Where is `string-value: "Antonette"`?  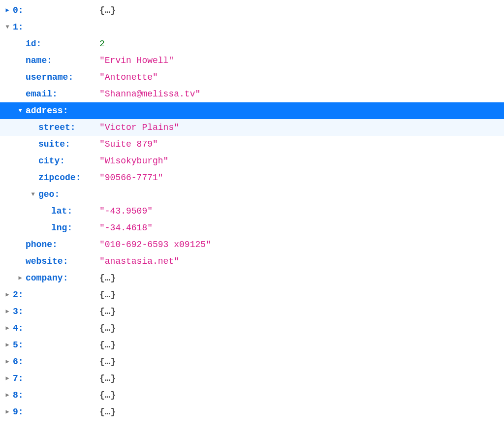 string-value: "Antonette" is located at coordinates (129, 77).